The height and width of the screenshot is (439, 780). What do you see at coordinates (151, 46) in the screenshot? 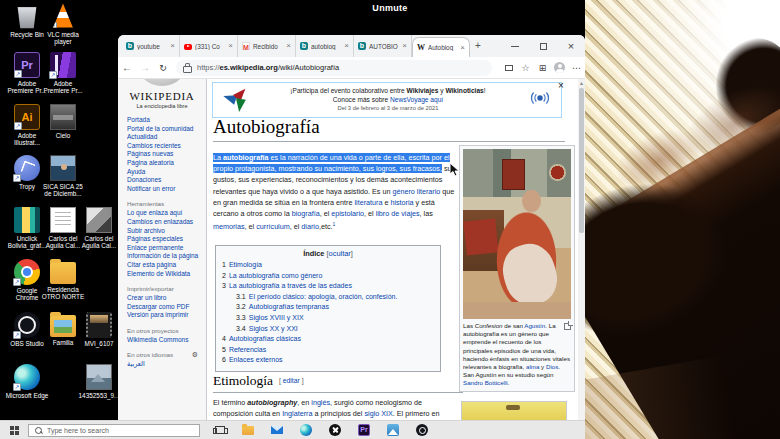
I see `browser-tab: youtube×` at bounding box center [151, 46].